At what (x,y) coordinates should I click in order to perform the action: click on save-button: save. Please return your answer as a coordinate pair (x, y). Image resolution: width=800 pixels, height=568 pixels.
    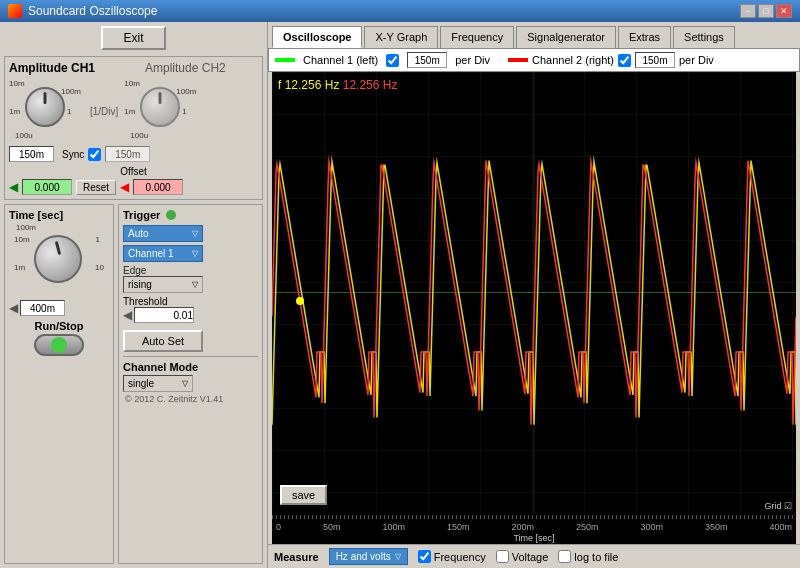
    Looking at the image, I should click on (304, 495).